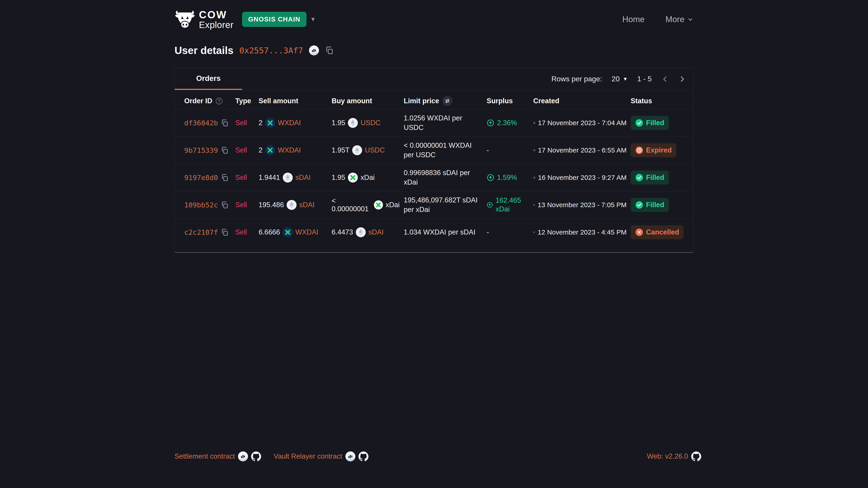 The width and height of the screenshot is (868, 488). I want to click on created-cell: 17 November 2023 - 6:55 AM, so click(582, 150).